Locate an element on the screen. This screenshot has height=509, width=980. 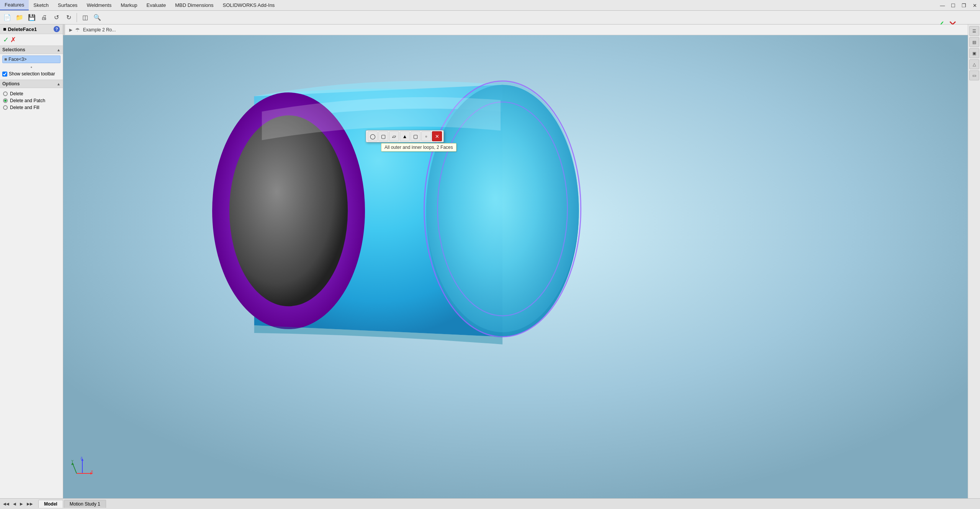
float-btn-4: ▲ is located at coordinates (405, 136).